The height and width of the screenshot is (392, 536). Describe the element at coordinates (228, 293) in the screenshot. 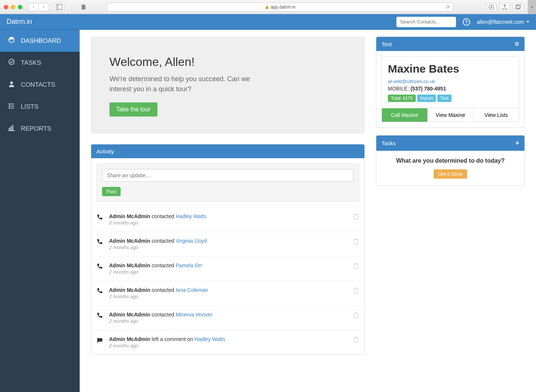

I see `activity-item: Admin McAdmin contacted Iona Coleman2 mo…` at that location.